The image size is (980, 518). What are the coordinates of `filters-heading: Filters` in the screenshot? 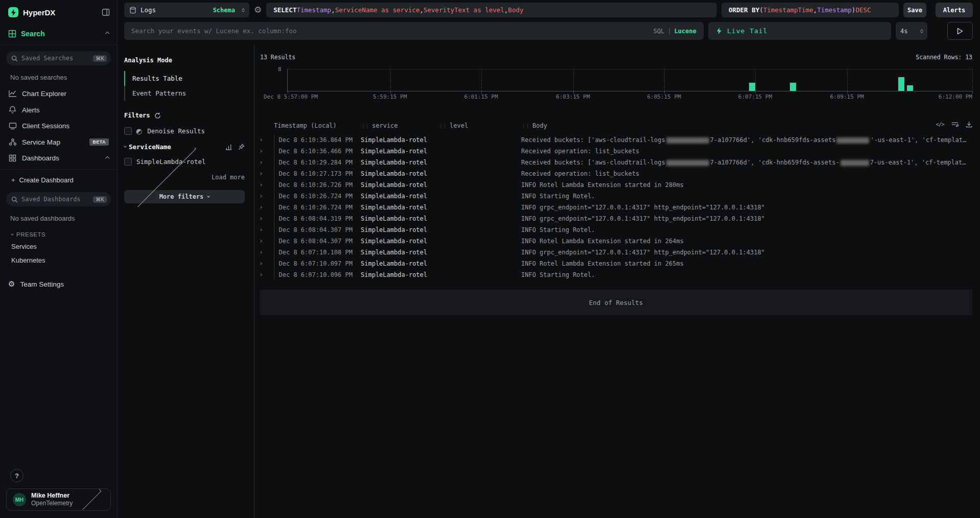 It's located at (137, 115).